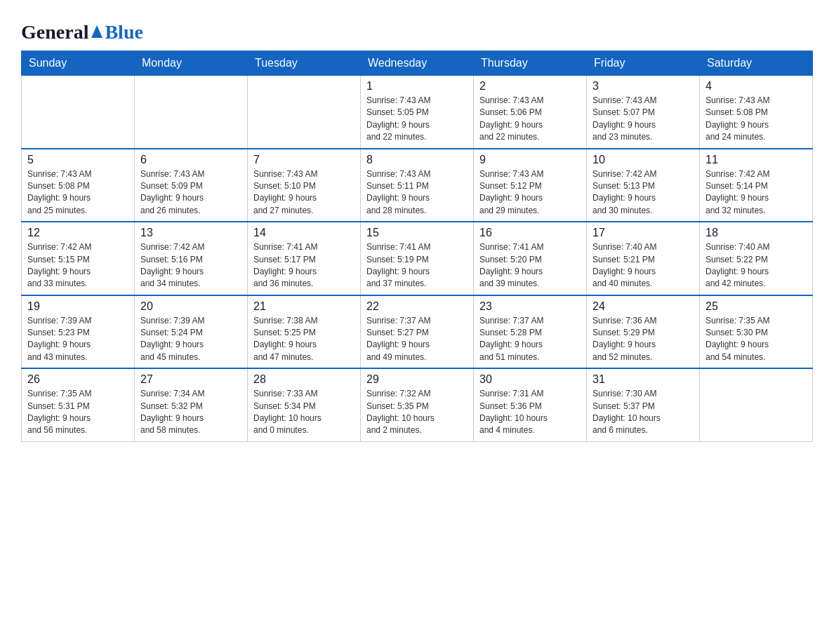  What do you see at coordinates (417, 112) in the screenshot?
I see `calendar-day-cell: 1Sunrise: 7:43 AMSunset: 5:05 PMDaylight…` at bounding box center [417, 112].